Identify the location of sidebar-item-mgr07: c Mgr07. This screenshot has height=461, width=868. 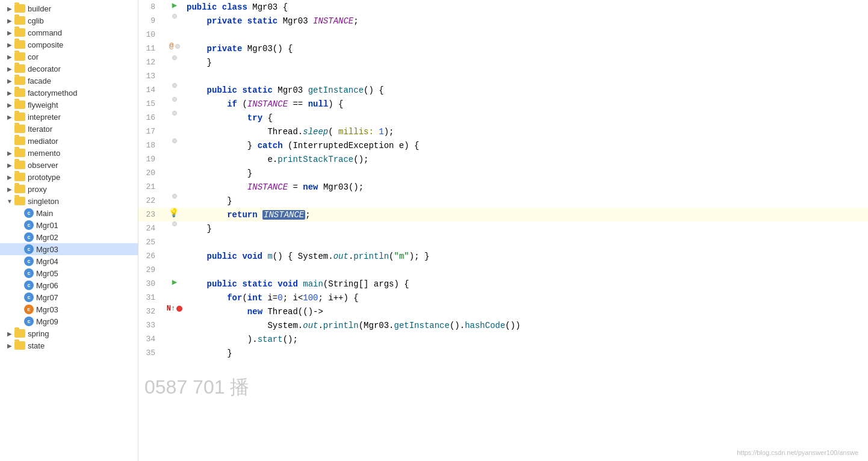
(69, 297).